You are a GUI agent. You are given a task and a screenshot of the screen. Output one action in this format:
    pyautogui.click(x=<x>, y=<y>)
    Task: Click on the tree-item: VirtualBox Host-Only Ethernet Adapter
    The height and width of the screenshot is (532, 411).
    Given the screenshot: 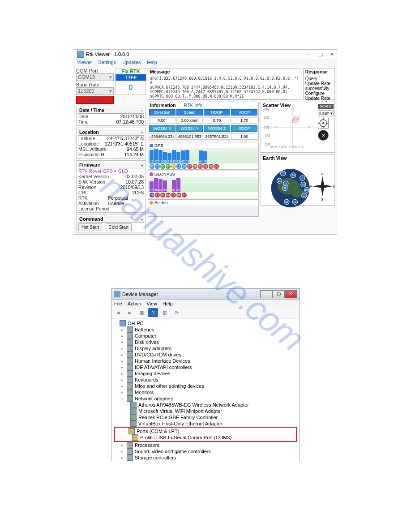 What is the action you would take?
    pyautogui.click(x=206, y=424)
    